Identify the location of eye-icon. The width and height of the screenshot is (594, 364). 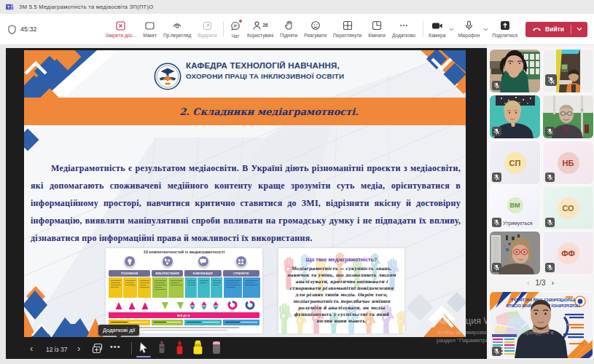
(177, 26).